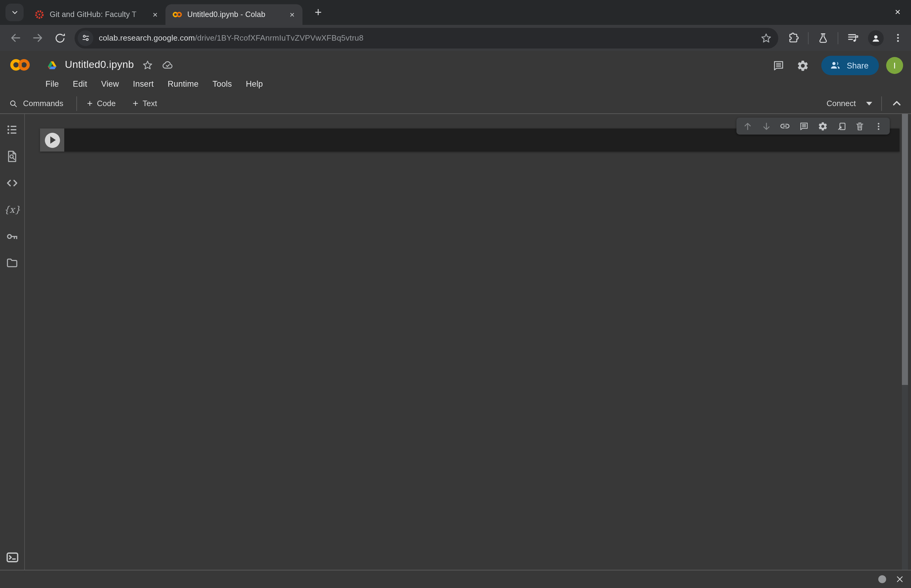 The width and height of the screenshot is (911, 588). I want to click on share-button: Share, so click(850, 66).